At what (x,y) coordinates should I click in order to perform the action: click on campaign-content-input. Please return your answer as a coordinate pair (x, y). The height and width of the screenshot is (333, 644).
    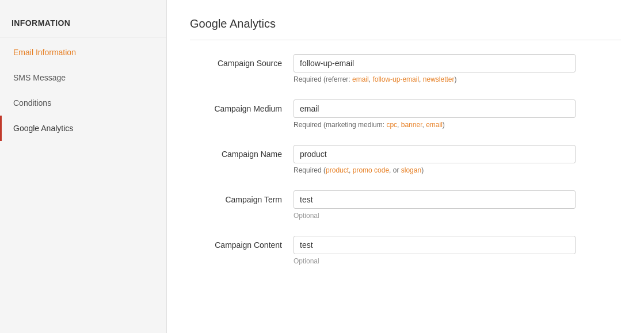
    Looking at the image, I should click on (435, 245).